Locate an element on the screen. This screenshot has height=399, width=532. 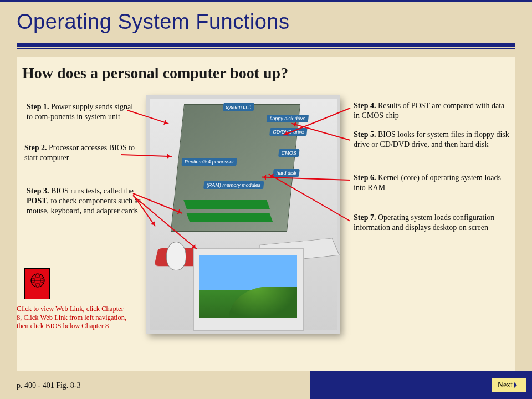
step-6-label: Step 6. is located at coordinates (365, 177).